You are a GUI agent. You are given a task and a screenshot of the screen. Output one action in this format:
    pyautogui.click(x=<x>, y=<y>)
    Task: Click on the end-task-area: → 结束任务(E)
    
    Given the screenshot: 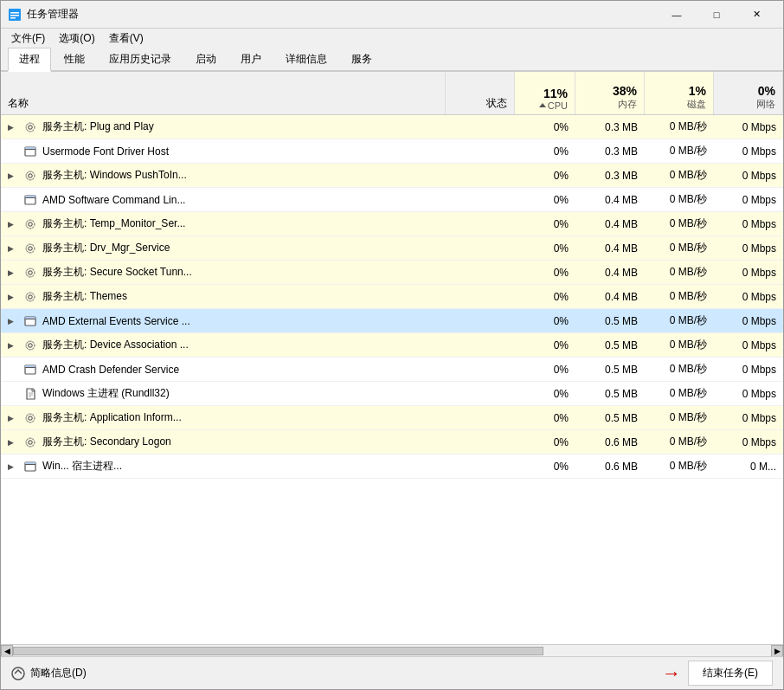 What is the action you would take?
    pyautogui.click(x=717, y=674)
    